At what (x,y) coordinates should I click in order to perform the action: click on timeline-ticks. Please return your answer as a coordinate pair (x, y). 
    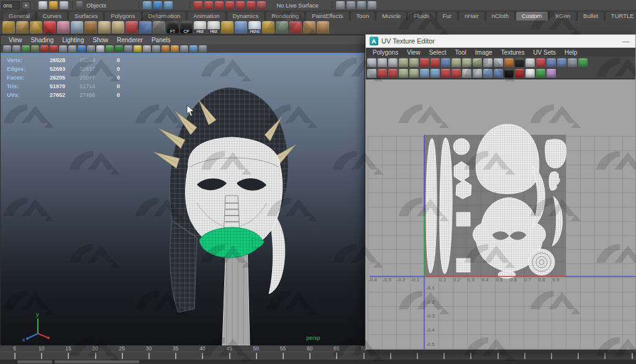
    Looking at the image, I should click on (318, 355).